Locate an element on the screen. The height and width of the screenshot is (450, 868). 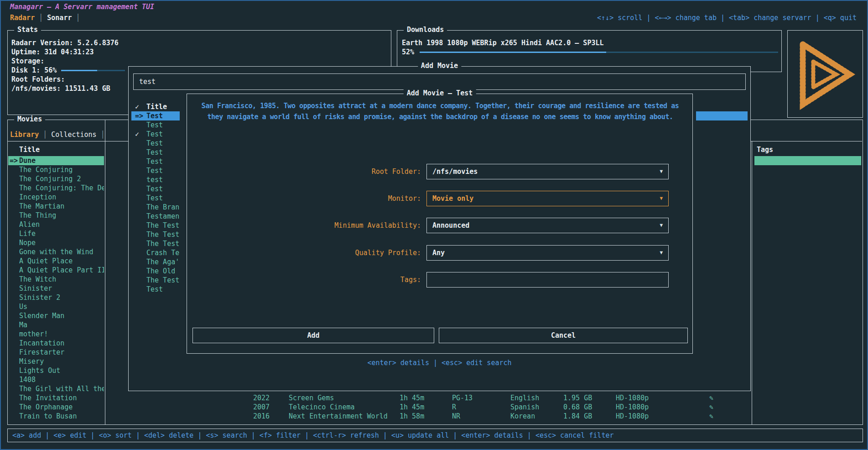
movie-row: Sinister is located at coordinates (56, 288).